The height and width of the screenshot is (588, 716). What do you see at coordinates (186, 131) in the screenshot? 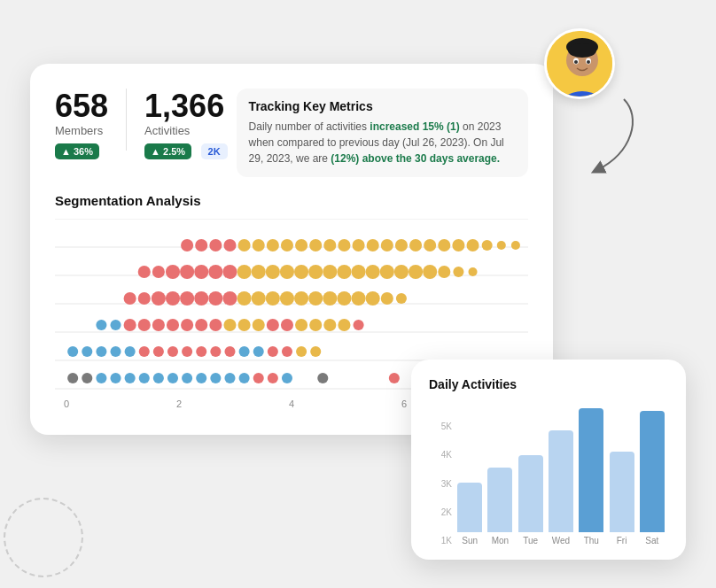
I see `activities-label: Activities` at bounding box center [186, 131].